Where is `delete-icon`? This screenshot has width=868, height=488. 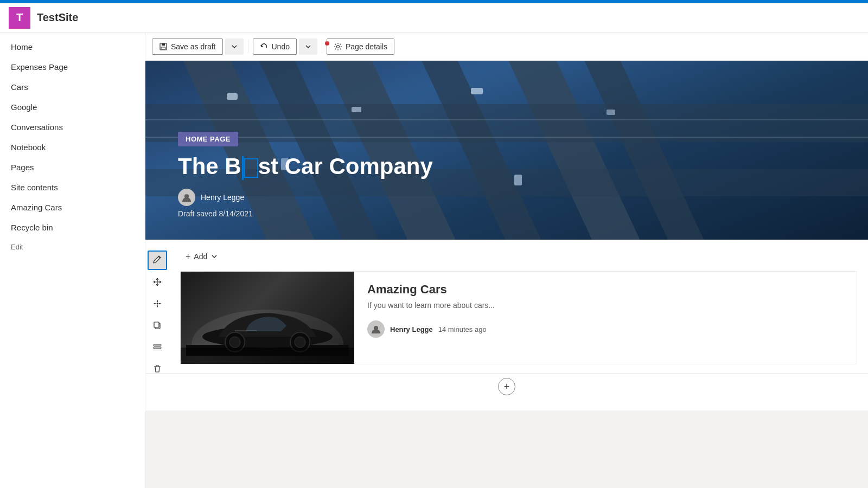
delete-icon is located at coordinates (157, 369).